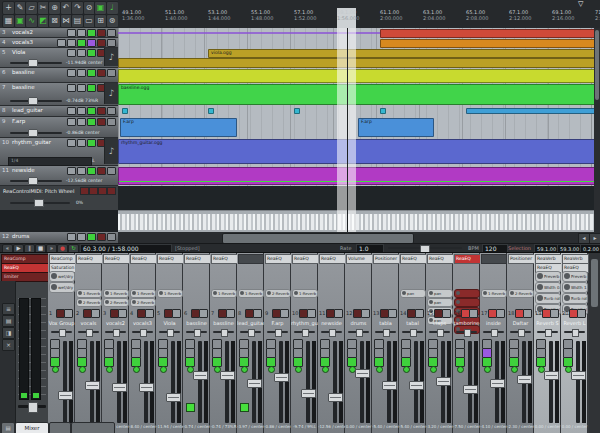 This screenshot has width=600, height=433. Describe the element at coordinates (8, 321) in the screenshot. I see `mixer-show-fx-button: ▤` at that location.